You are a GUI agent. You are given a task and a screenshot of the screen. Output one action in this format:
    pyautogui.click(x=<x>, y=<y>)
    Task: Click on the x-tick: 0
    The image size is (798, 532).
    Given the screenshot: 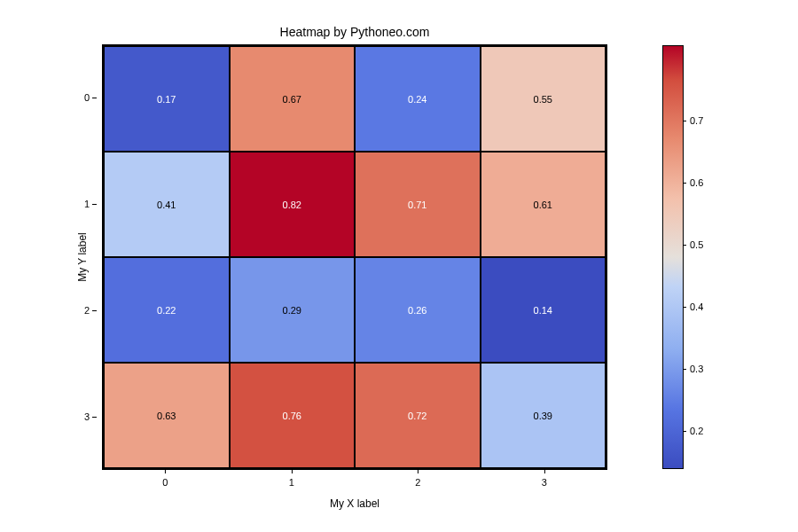 What is the action you would take?
    pyautogui.click(x=165, y=482)
    